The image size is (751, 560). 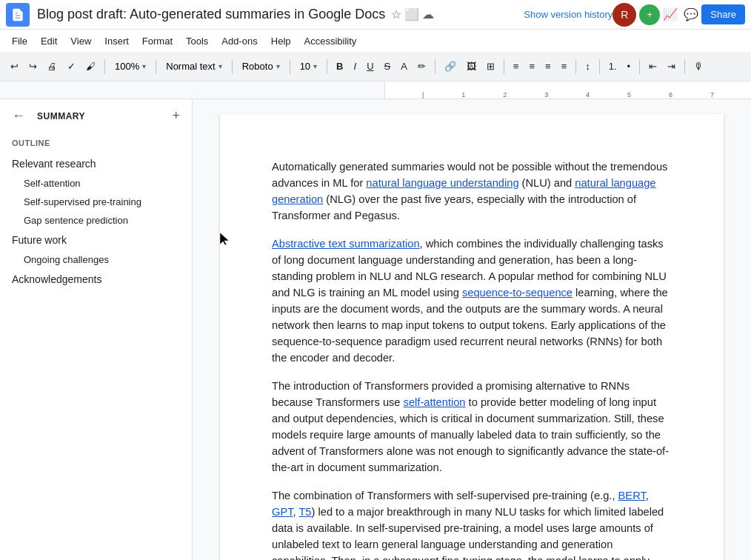 I want to click on star-icon: ☆, so click(x=396, y=15).